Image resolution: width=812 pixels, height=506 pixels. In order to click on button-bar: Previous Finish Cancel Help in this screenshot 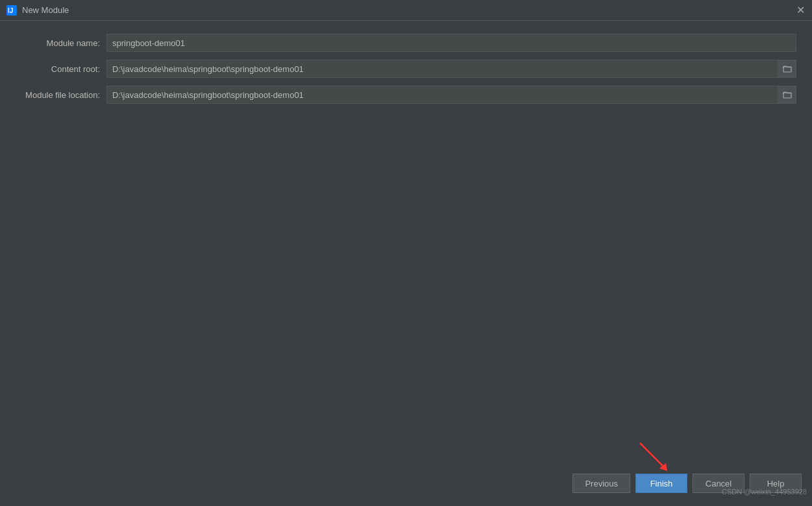, I will do `click(406, 483)`.